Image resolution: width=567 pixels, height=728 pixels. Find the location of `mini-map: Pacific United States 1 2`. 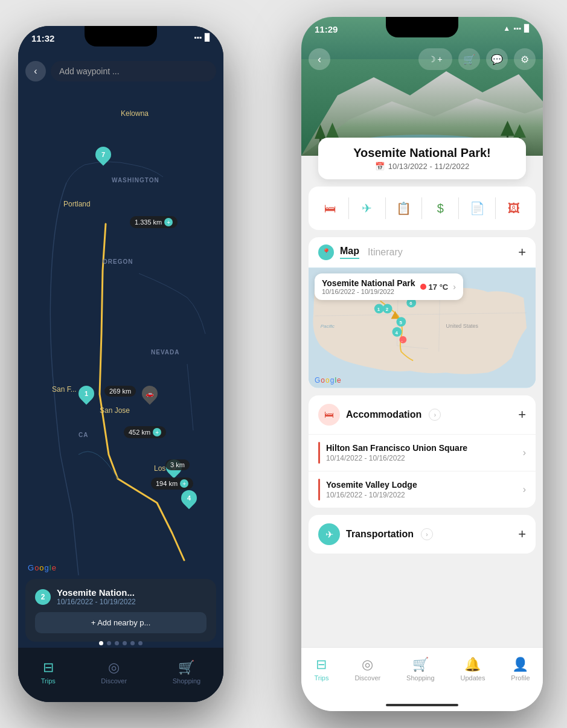

mini-map: Pacific United States 1 2 is located at coordinates (422, 328).